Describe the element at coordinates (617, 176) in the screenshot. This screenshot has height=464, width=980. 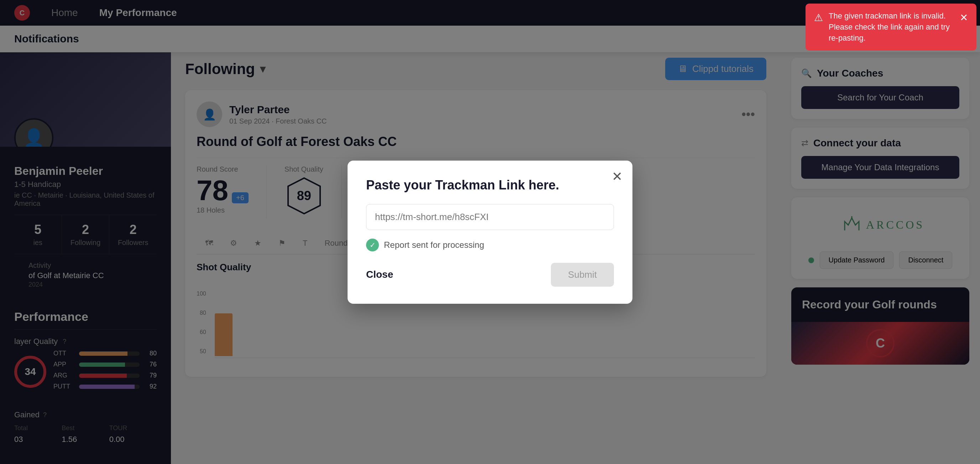
I see `modal-close-x-button: ✕` at that location.